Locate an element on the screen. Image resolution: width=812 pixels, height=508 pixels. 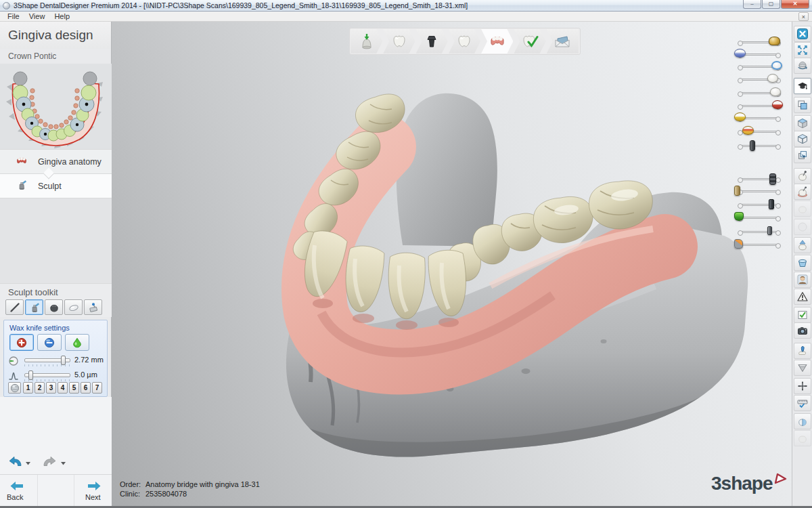
toolbar-cube-wire-view-button is located at coordinates (803, 139).